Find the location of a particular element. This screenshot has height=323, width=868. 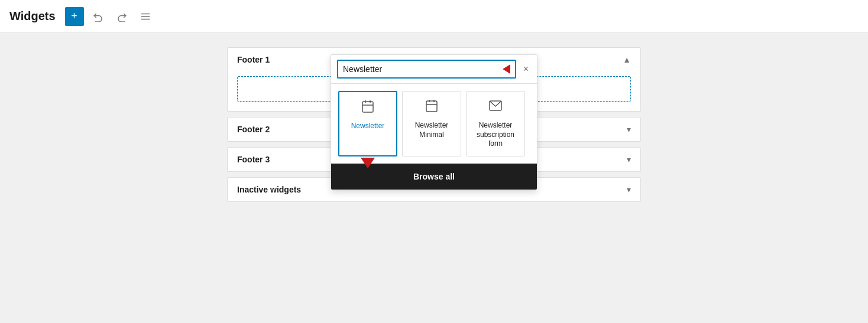

plus-icon: + is located at coordinates (75, 17).